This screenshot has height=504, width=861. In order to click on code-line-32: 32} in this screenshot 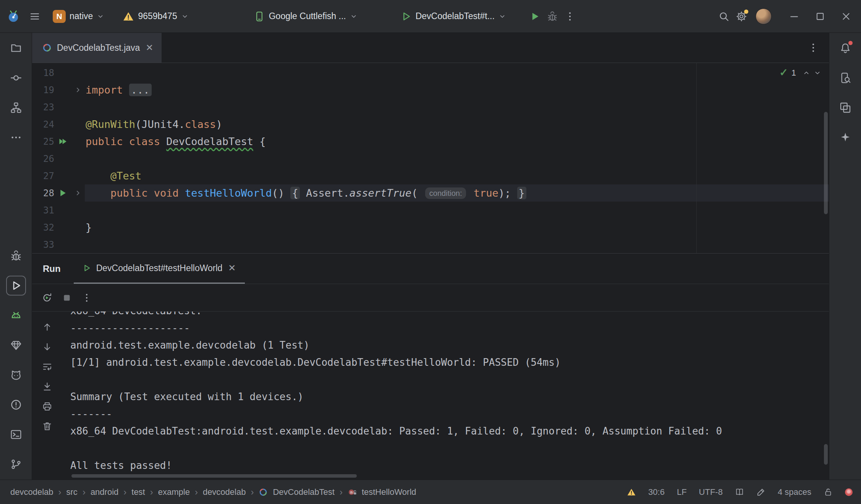, I will do `click(430, 228)`.